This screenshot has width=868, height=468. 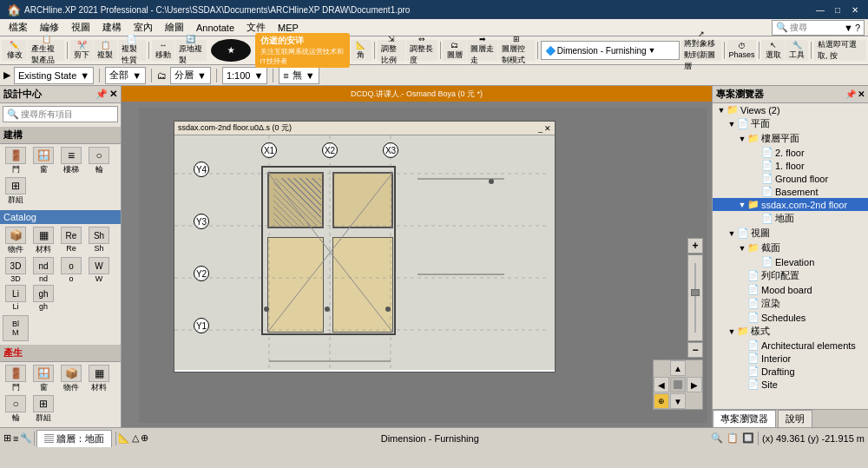 What do you see at coordinates (43, 270) in the screenshot?
I see `nd-icon-item: ndnd` at bounding box center [43, 270].